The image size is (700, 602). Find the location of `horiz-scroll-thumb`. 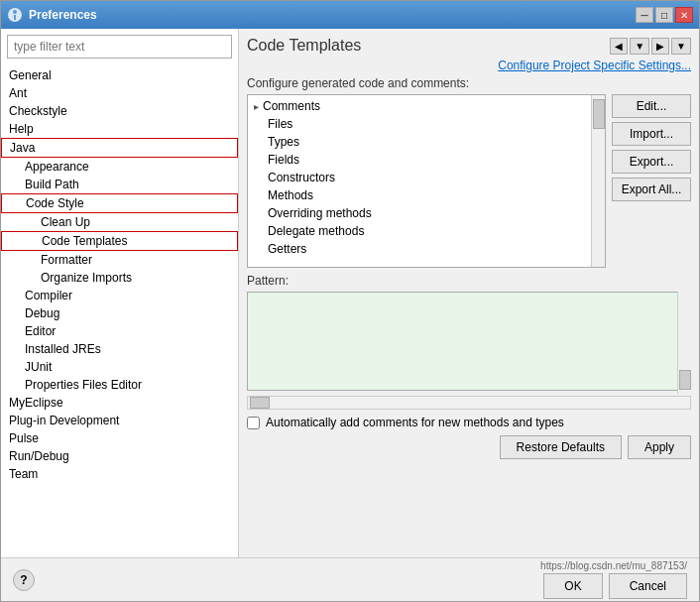

horiz-scroll-thumb is located at coordinates (260, 403).